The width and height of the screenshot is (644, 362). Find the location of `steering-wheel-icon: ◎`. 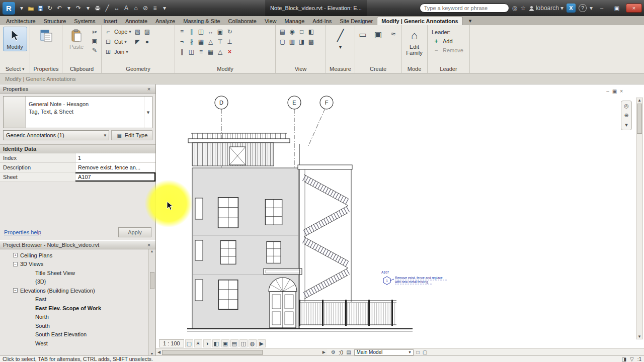

steering-wheel-icon: ◎ is located at coordinates (626, 106).